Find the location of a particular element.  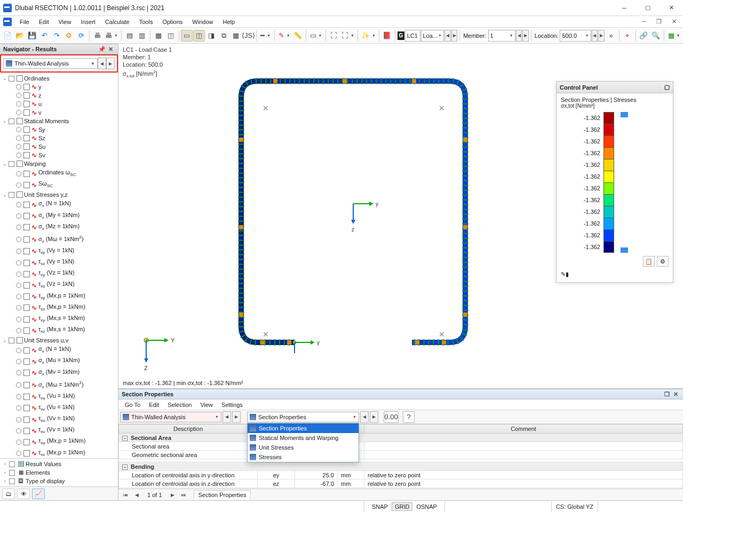

tree-item: z is located at coordinates (63, 95).